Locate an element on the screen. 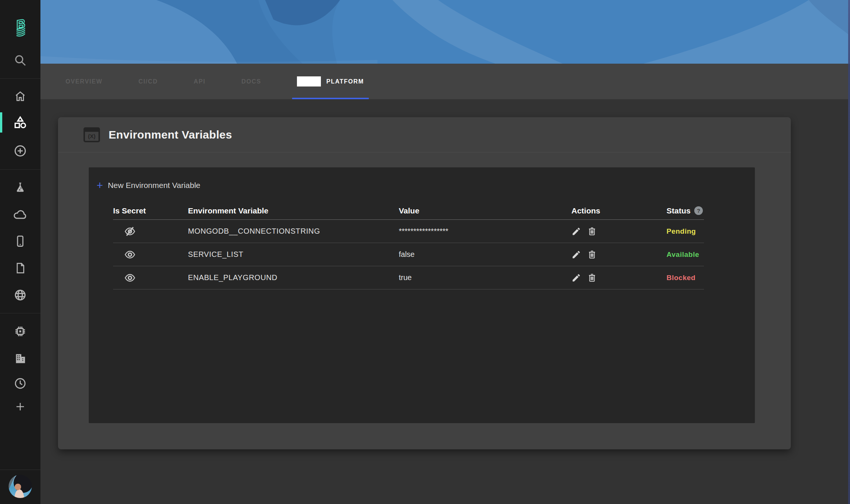  sidebar-item-globe is located at coordinates (20, 295).